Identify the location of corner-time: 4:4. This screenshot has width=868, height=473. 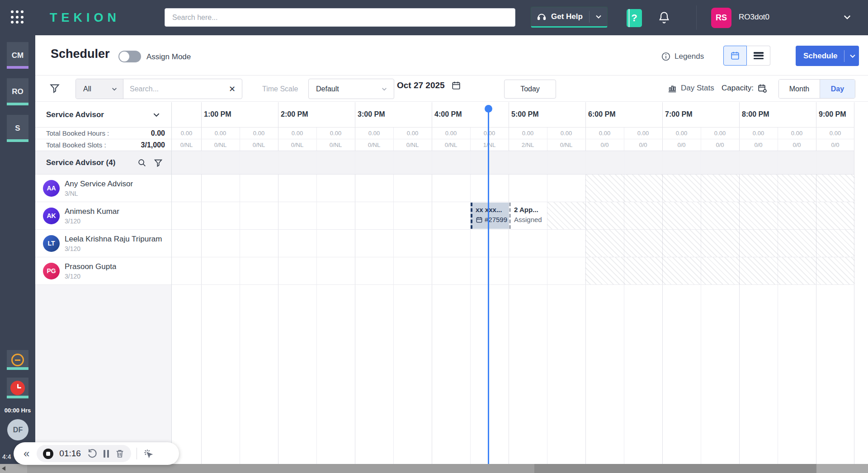
(6, 457).